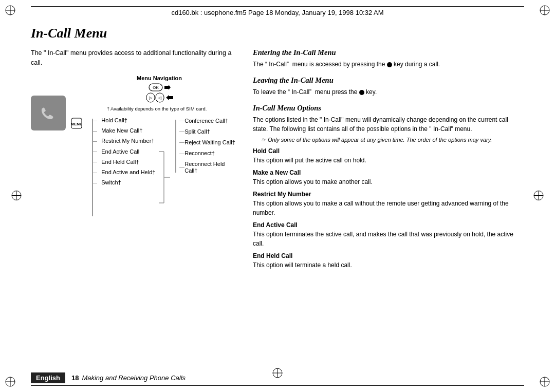 The height and width of the screenshot is (392, 555). I want to click on nav-icon-row-1: OK, so click(159, 87).